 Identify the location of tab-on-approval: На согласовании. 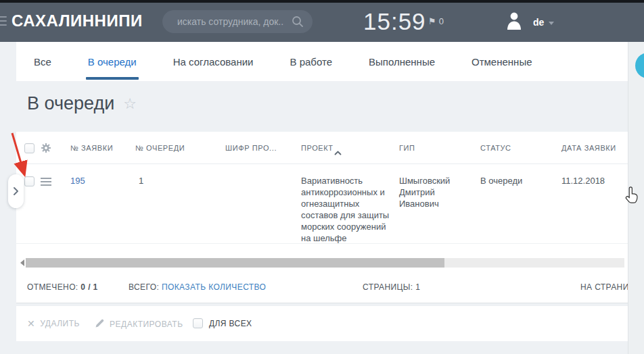
(214, 61).